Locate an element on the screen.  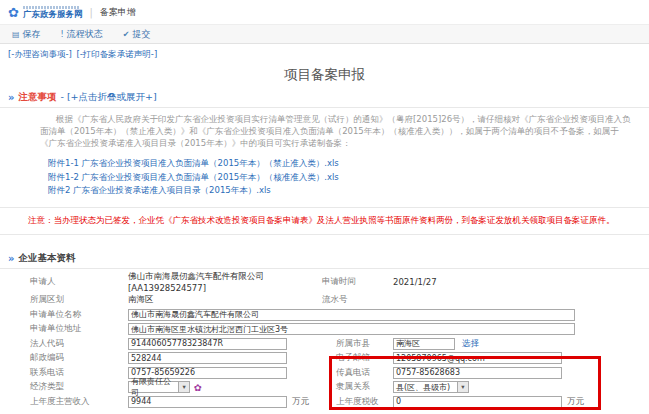
consult-matters-link: [-办理咨询事项-] is located at coordinates (40, 54).